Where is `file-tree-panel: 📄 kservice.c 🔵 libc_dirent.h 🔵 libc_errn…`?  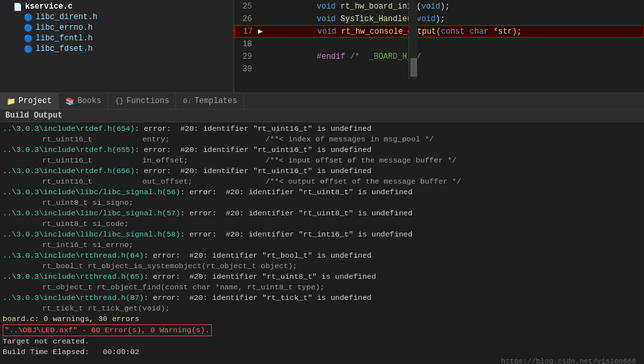 file-tree-panel: 📄 kservice.c 🔵 libc_dirent.h 🔵 libc_errn… is located at coordinates (117, 46).